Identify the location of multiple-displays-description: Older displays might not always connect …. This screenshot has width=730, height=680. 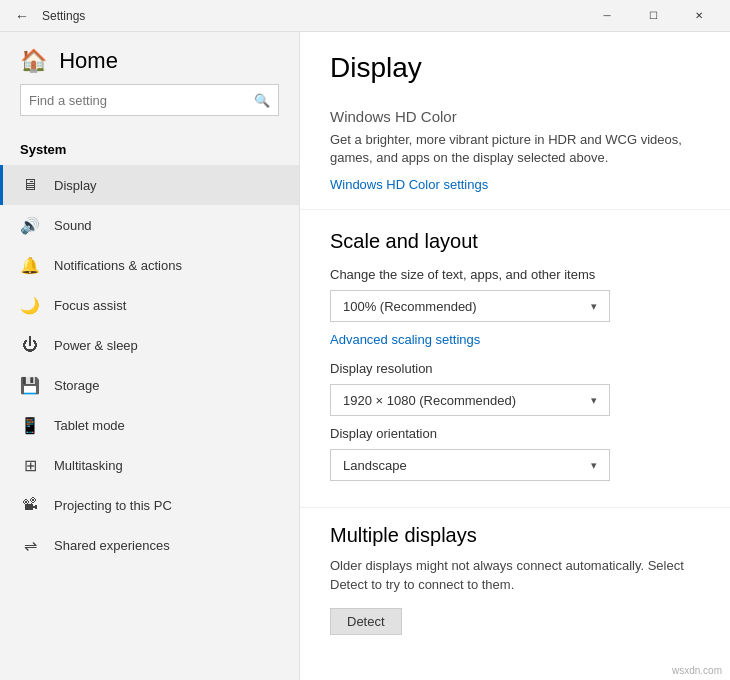
(515, 575).